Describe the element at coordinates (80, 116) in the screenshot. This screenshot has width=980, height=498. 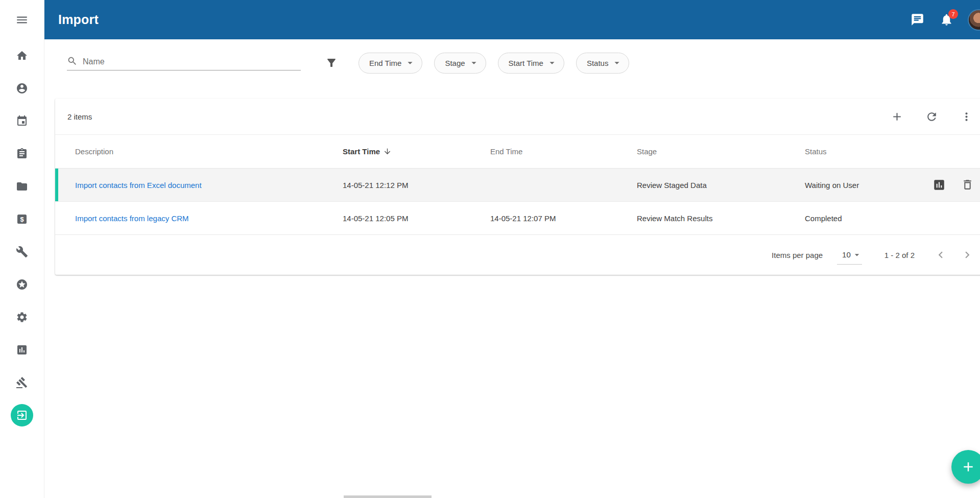
I see `items-count: 2 items` at that location.